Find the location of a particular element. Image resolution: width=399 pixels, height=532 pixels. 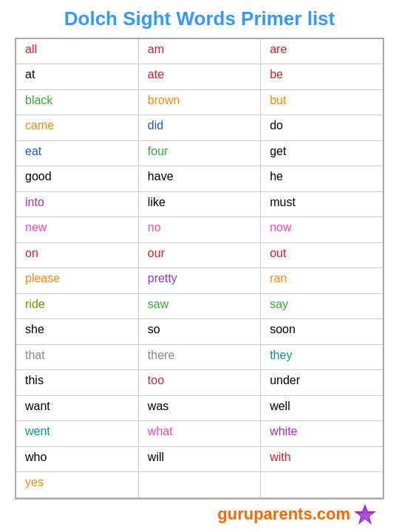

list-item: who is located at coordinates (77, 460).